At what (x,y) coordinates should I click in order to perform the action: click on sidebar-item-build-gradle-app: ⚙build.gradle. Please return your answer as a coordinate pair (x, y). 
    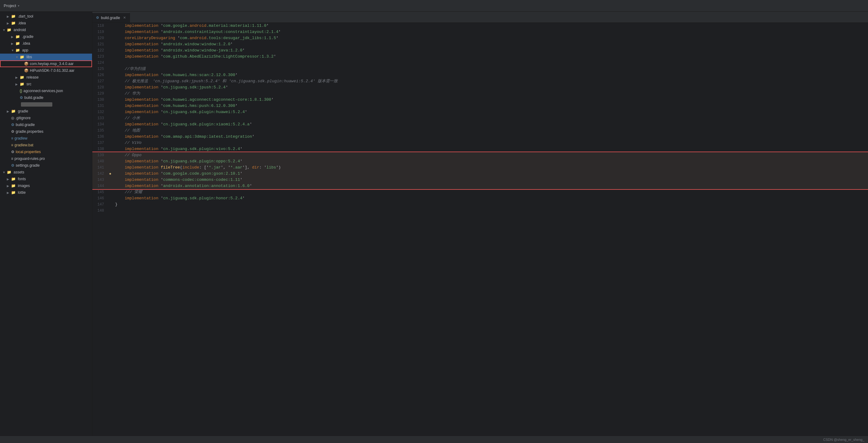
    Looking at the image, I should click on (46, 98).